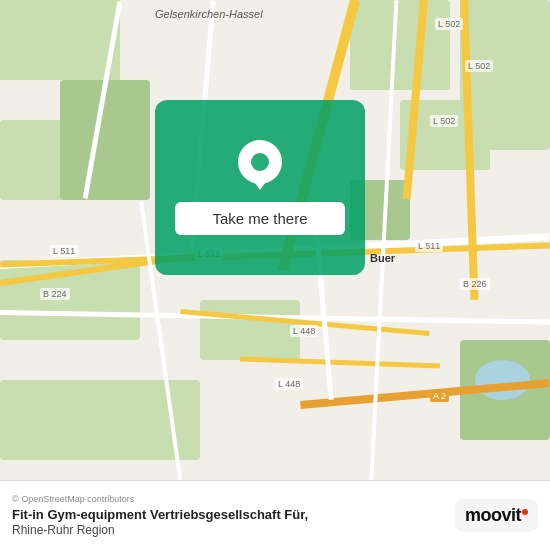 Image resolution: width=550 pixels, height=550 pixels. I want to click on road-label-l448a: L 448, so click(304, 331).